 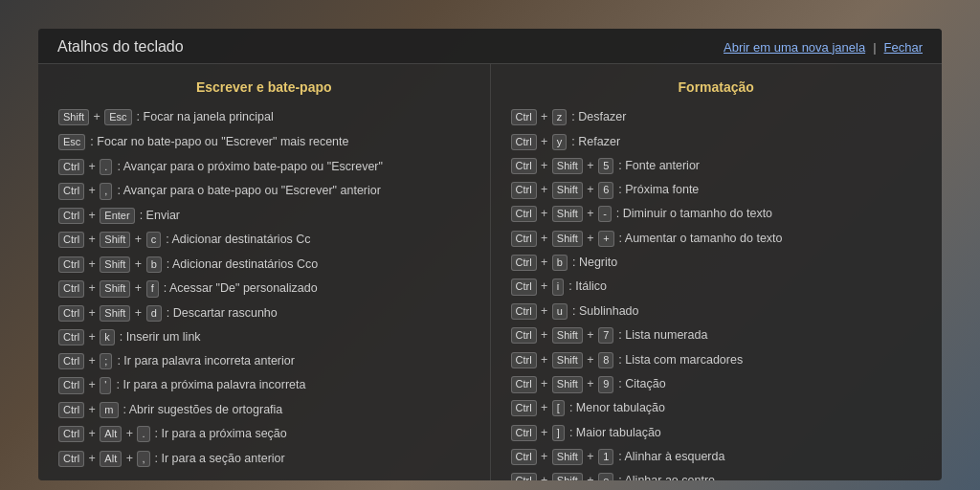 What do you see at coordinates (563, 335) in the screenshot?
I see `shortcut-key: Ctrl + Shift + 7` at bounding box center [563, 335].